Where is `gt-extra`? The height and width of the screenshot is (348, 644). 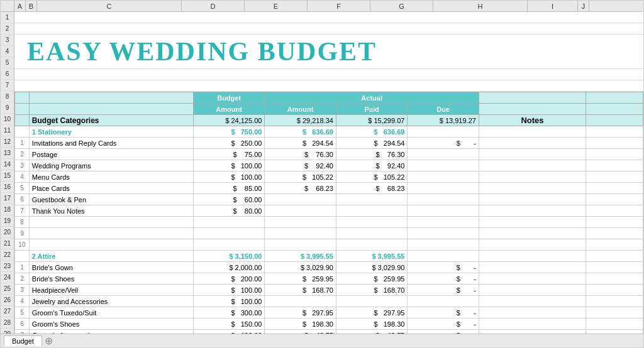
gt-extra is located at coordinates (615, 313).